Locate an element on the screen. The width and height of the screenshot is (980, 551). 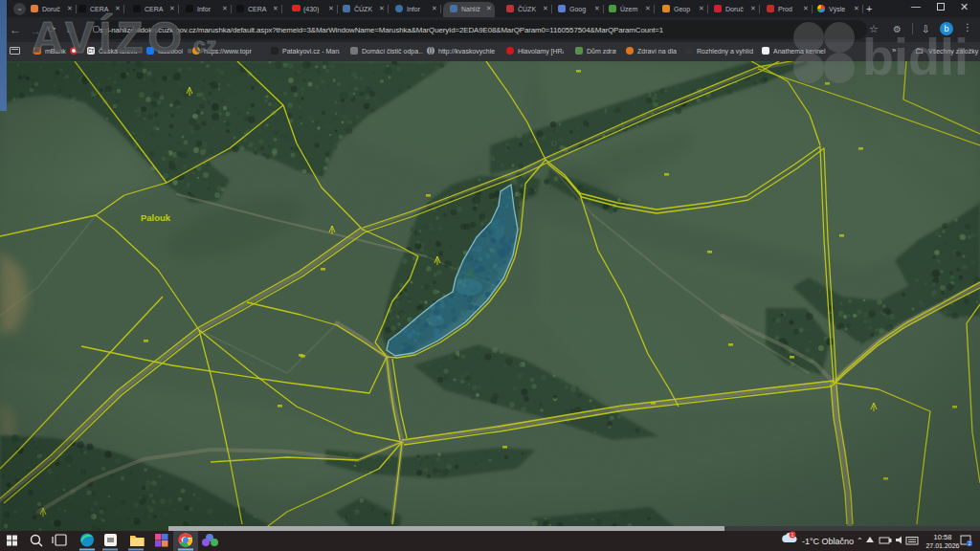
svg-text: 2 is located at coordinates (969, 543).